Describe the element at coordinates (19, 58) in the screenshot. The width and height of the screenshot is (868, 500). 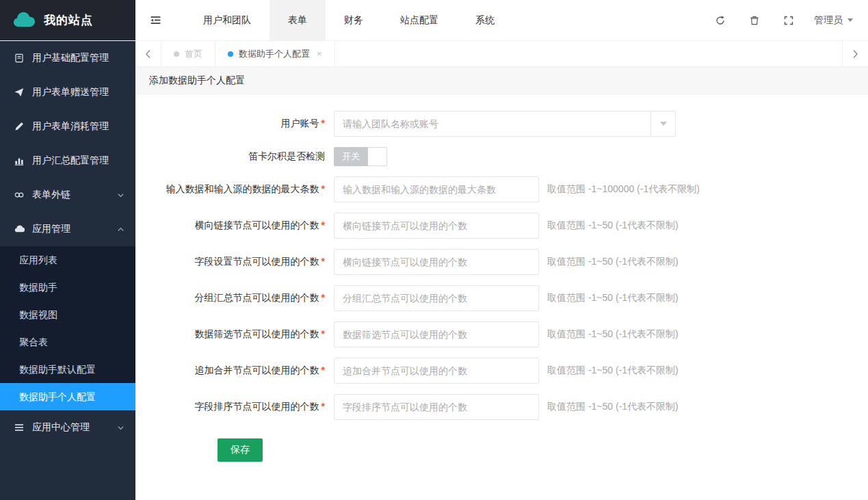
I see `book-icon` at that location.